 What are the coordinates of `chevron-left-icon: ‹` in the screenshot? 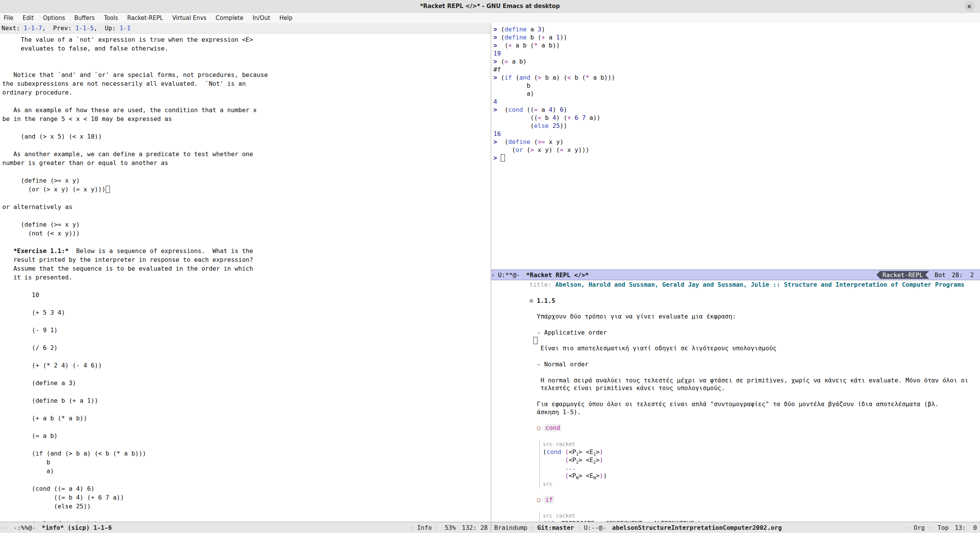 It's located at (909, 528).